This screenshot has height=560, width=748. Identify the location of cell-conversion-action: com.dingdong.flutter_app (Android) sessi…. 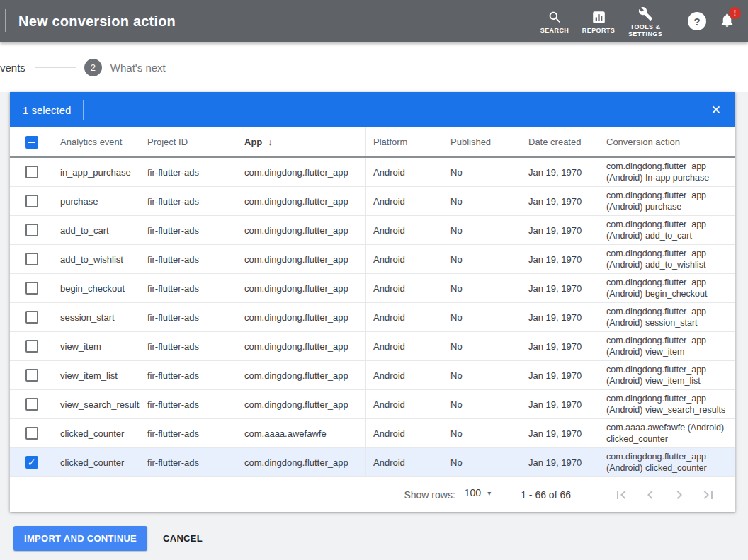
(667, 317).